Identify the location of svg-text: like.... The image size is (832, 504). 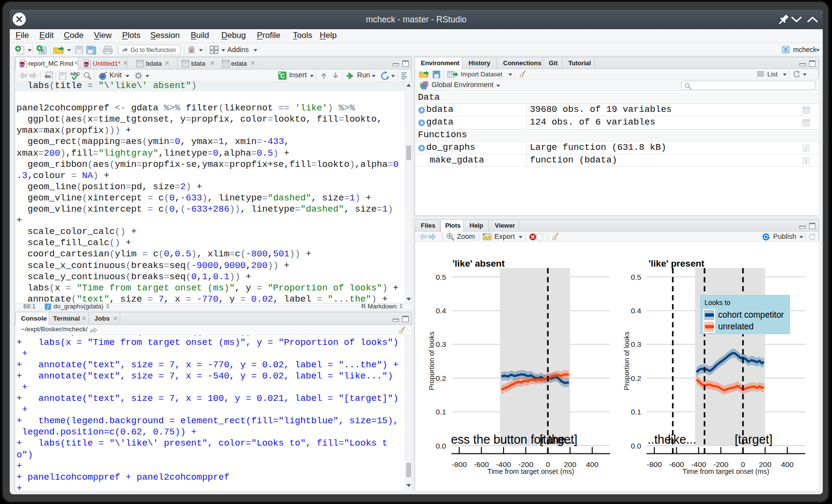
(682, 439).